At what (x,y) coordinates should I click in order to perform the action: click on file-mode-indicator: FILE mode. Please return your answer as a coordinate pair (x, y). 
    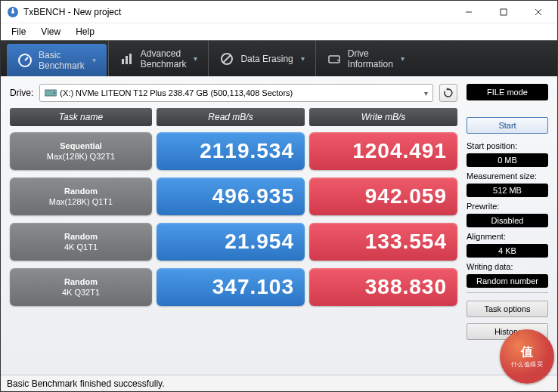
    Looking at the image, I should click on (507, 92).